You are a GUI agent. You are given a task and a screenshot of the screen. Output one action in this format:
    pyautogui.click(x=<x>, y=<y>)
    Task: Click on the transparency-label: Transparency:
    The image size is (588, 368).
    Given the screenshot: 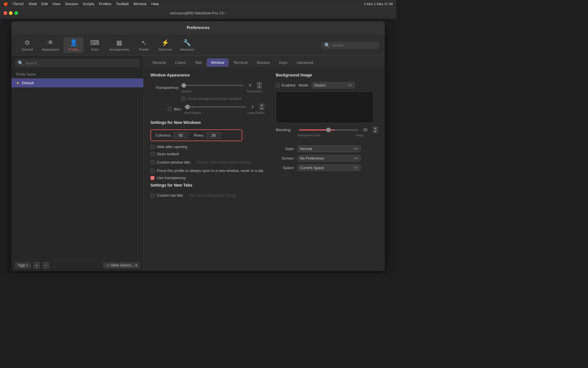 What is the action you would take?
    pyautogui.click(x=165, y=87)
    